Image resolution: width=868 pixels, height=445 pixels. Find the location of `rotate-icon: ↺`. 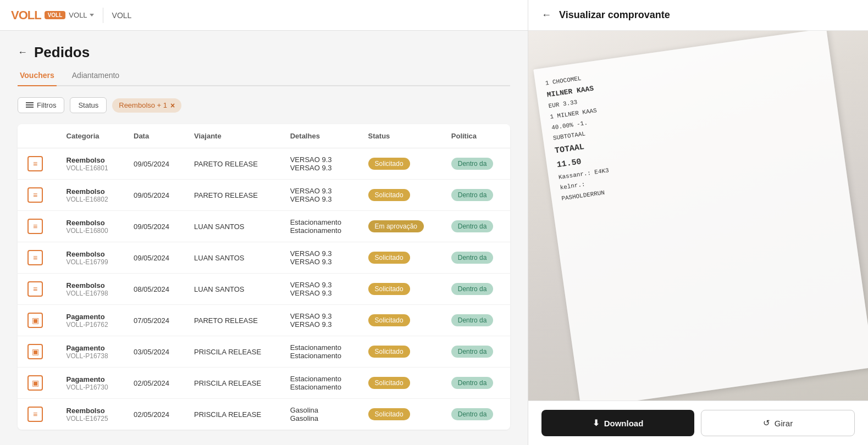

rotate-icon: ↺ is located at coordinates (766, 423).